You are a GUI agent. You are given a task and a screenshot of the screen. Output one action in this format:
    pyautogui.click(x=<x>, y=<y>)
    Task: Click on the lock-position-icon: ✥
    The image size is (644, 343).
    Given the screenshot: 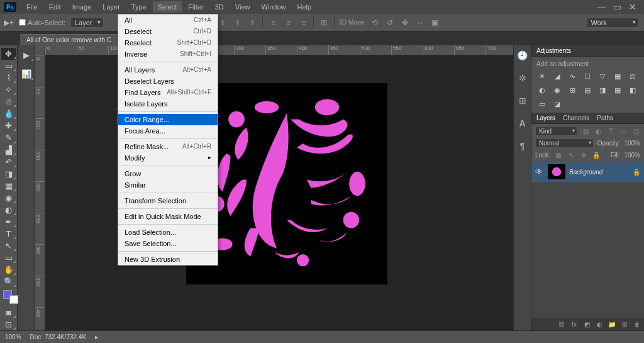 What is the action you would take?
    pyautogui.click(x=584, y=155)
    